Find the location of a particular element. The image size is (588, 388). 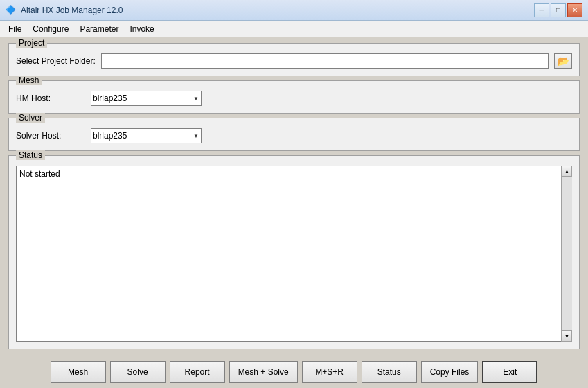

menu-invoke: Invoke is located at coordinates (141, 29).